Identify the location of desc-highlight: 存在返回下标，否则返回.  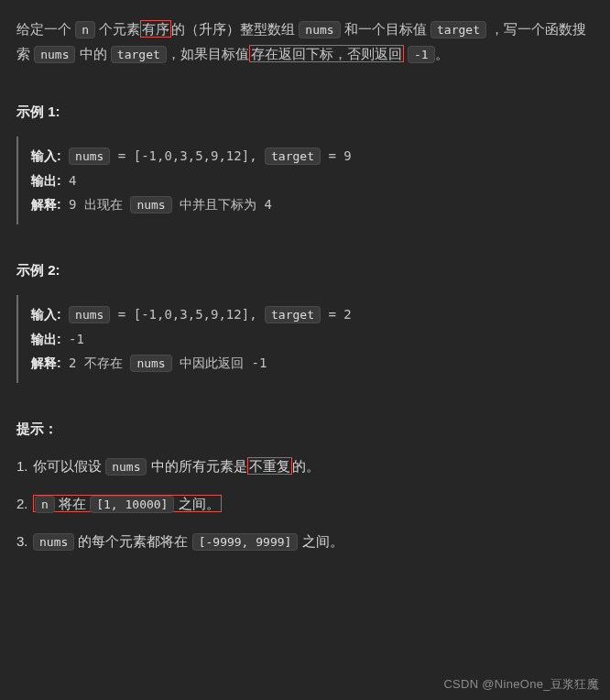
(326, 53).